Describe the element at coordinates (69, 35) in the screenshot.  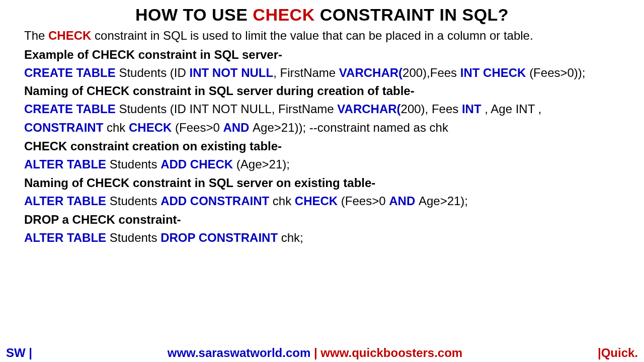
I see `intro-keyword: CHECK` at that location.